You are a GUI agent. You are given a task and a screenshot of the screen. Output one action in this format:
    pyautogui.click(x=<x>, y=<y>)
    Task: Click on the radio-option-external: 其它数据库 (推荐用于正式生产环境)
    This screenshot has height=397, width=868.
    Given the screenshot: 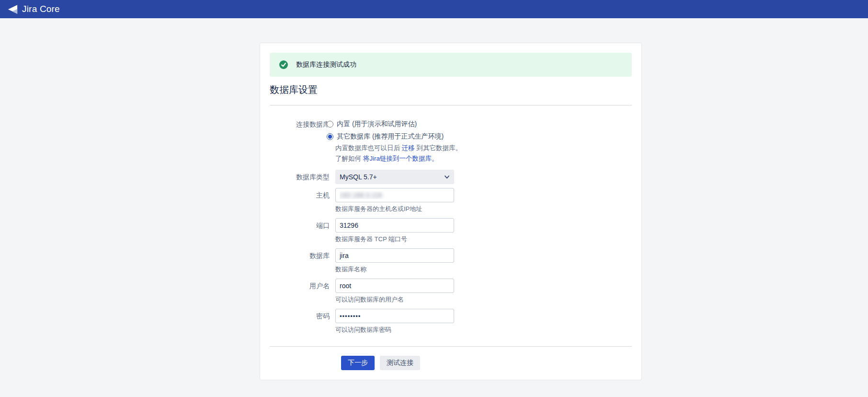 What is the action you would take?
    pyautogui.click(x=479, y=137)
    